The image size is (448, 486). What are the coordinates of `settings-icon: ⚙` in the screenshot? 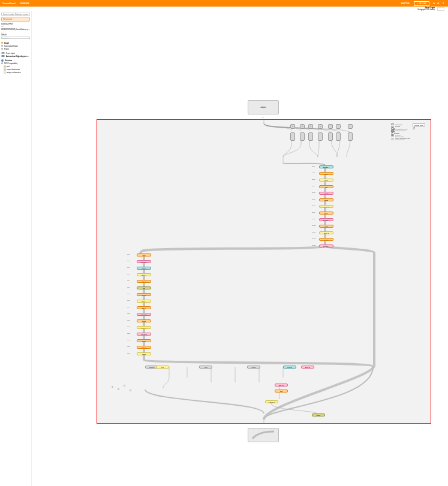 It's located at (438, 4).